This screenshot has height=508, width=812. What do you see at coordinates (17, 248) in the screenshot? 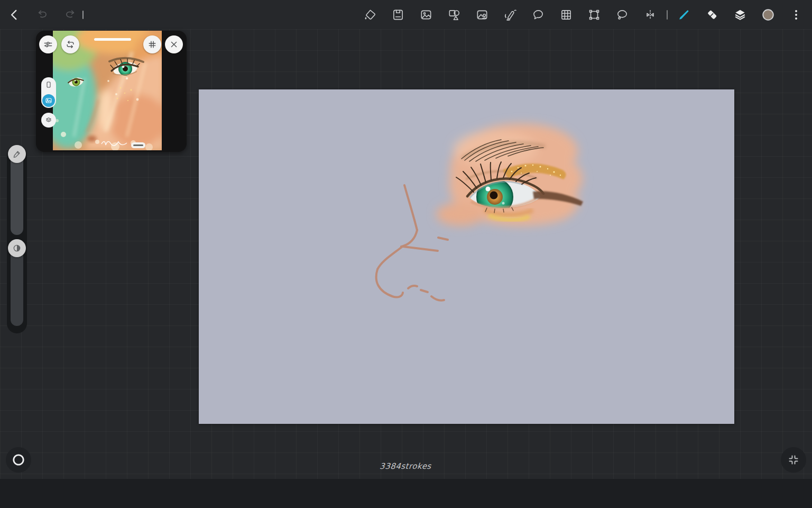
I see `contrast-icon` at bounding box center [17, 248].